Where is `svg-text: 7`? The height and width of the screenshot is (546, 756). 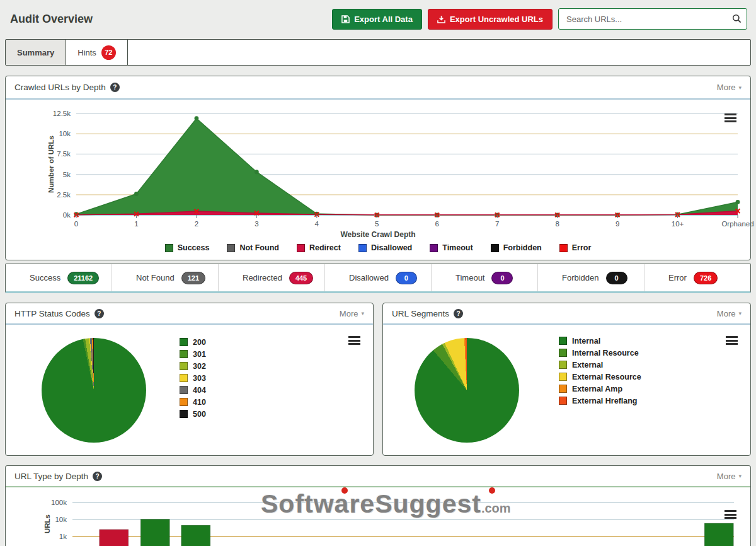 svg-text: 7 is located at coordinates (497, 224).